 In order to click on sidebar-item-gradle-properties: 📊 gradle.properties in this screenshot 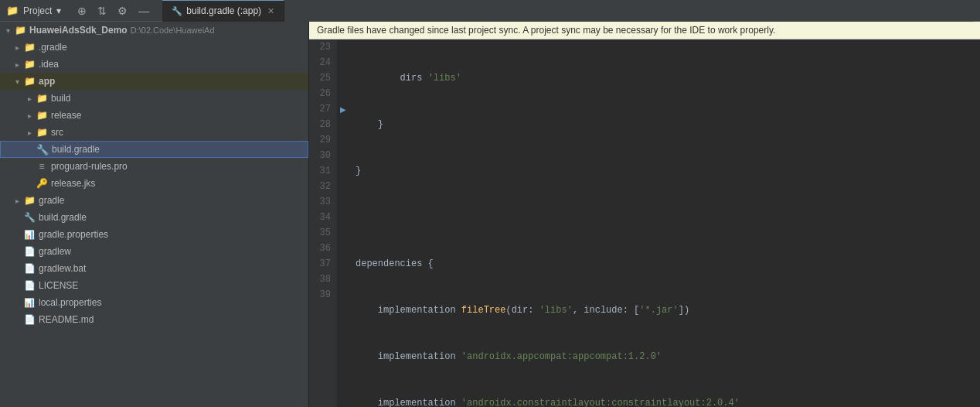, I will do `click(155, 234)`.